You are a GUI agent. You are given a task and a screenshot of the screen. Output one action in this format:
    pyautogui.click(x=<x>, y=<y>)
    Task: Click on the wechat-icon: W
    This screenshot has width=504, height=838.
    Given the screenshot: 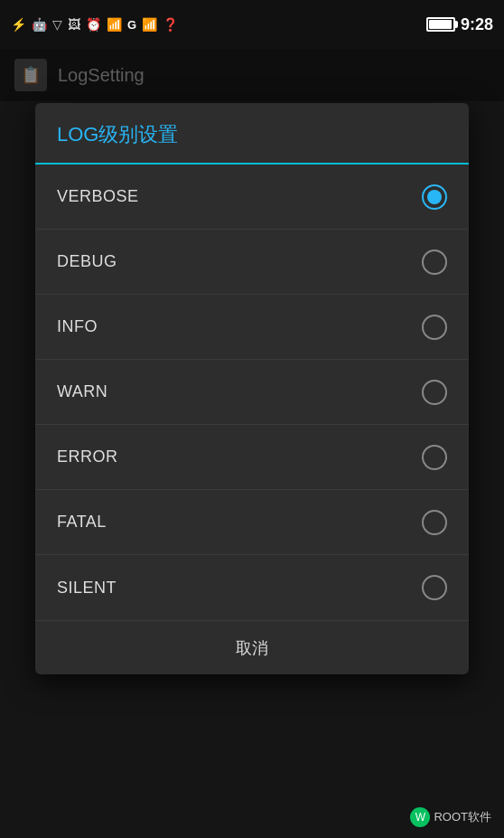 What is the action you would take?
    pyautogui.click(x=420, y=817)
    